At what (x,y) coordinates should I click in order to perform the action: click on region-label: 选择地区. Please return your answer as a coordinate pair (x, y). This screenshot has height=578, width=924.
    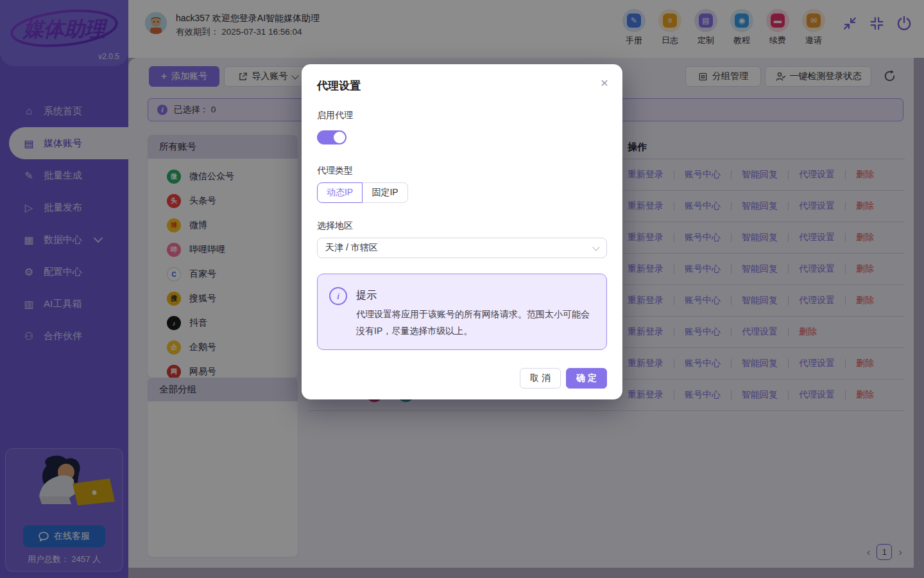
    Looking at the image, I should click on (335, 226).